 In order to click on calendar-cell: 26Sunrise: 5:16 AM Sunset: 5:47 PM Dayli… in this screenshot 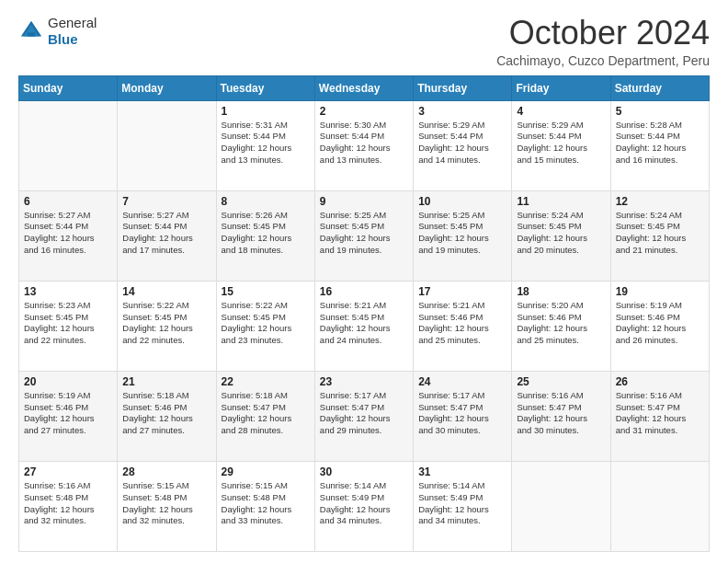, I will do `click(660, 416)`.